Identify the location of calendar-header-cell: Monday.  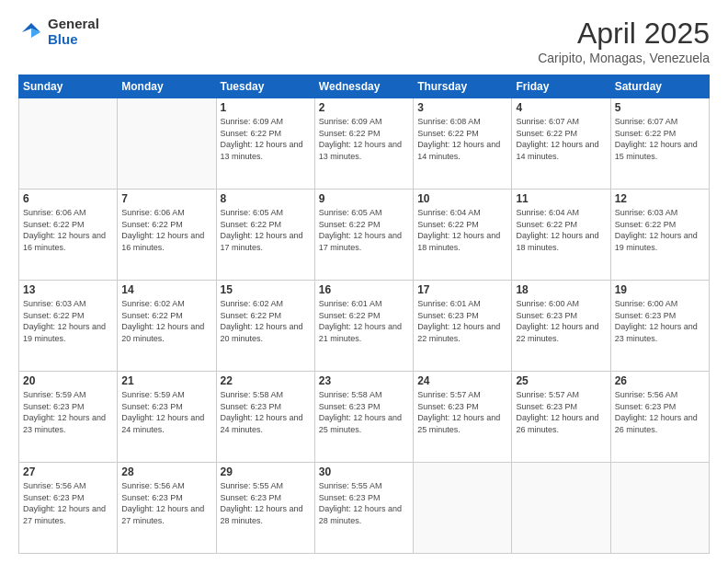
(167, 86).